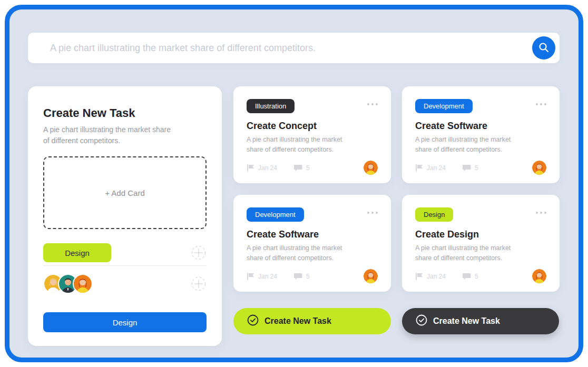 This screenshot has height=367, width=588. I want to click on tag-row: Design, so click(125, 253).